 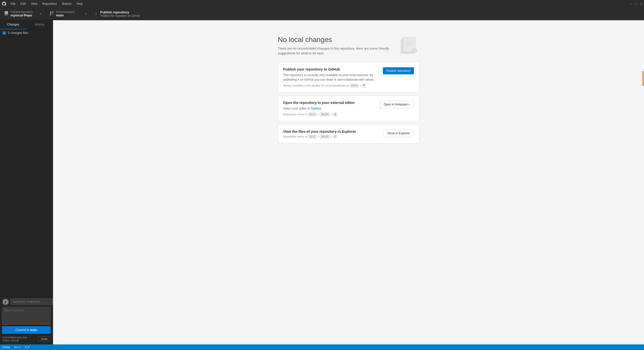 I want to click on publish-text: Publish repository Publish this reposito…, so click(x=120, y=14).